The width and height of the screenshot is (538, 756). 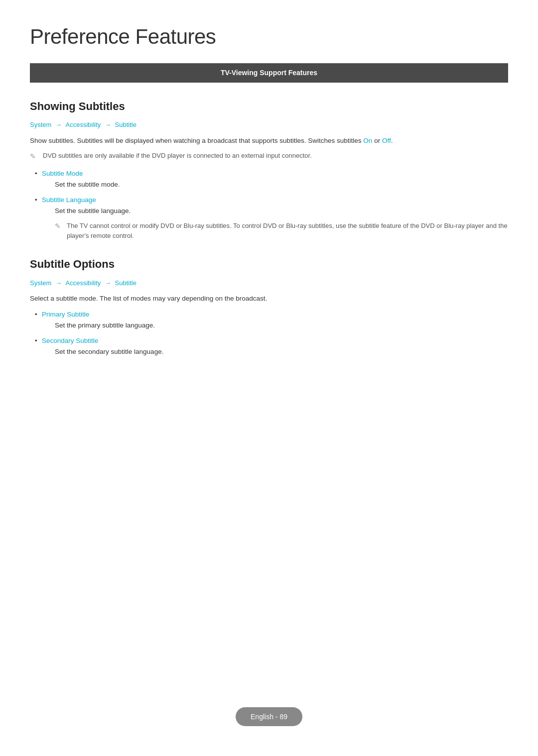 What do you see at coordinates (41, 283) in the screenshot?
I see `breadcrumb-system-2: System` at bounding box center [41, 283].